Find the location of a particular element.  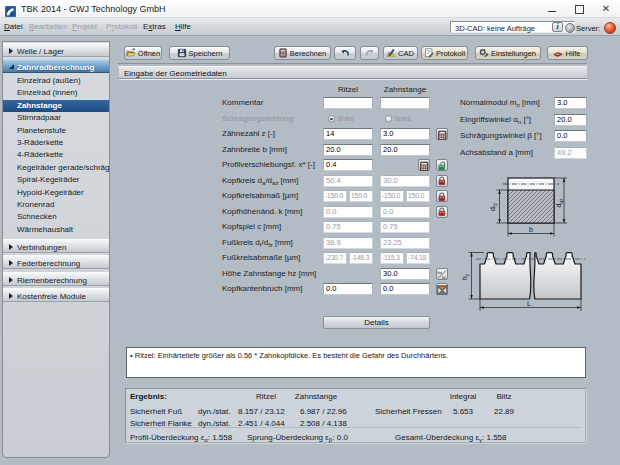

sidebar-item-3-räderkette: 3-Räderkette is located at coordinates (56, 143).